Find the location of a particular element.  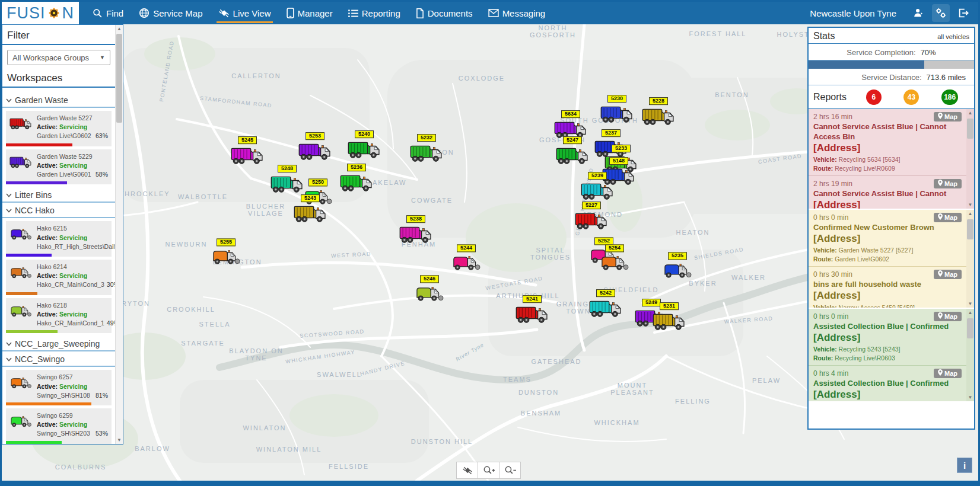

map-place-label: VILLAGE is located at coordinates (266, 213).